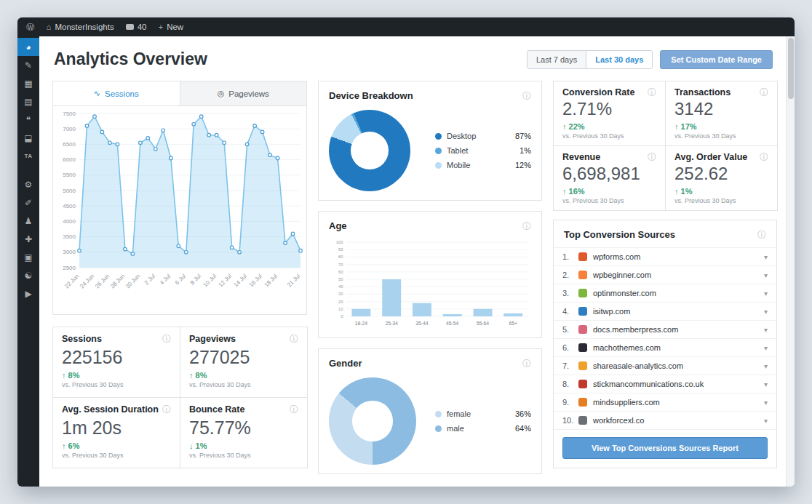 This screenshot has height=504, width=812. Describe the element at coordinates (438, 429) in the screenshot. I see `male-legend-dot` at that location.